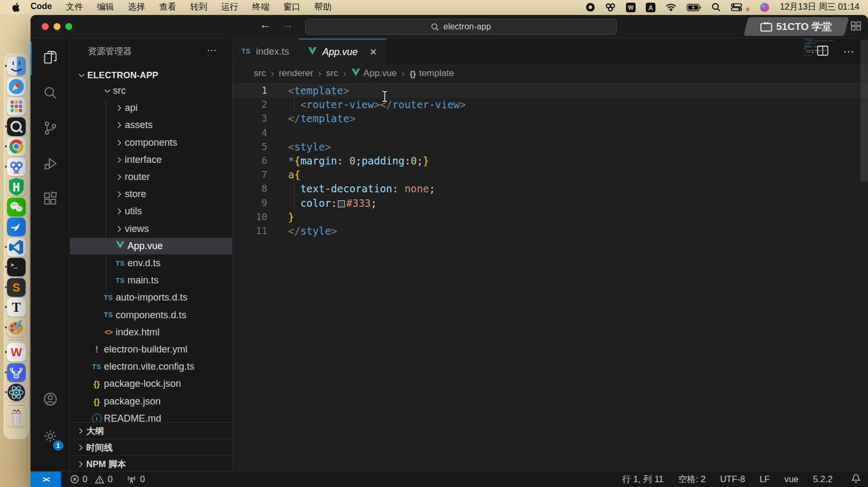 The width and height of the screenshot is (868, 487). Describe the element at coordinates (151, 264) in the screenshot. I see `tree-item-env.d.ts: TSenv.d.ts` at that location.